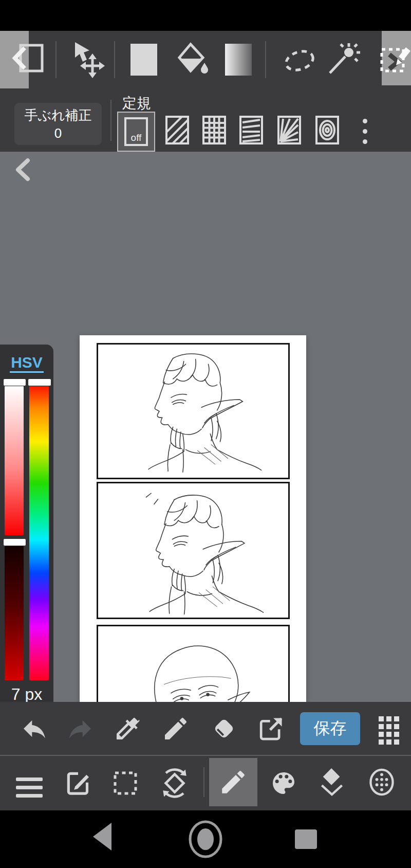  What do you see at coordinates (327, 130) in the screenshot?
I see `ruler-concentric-button` at bounding box center [327, 130].